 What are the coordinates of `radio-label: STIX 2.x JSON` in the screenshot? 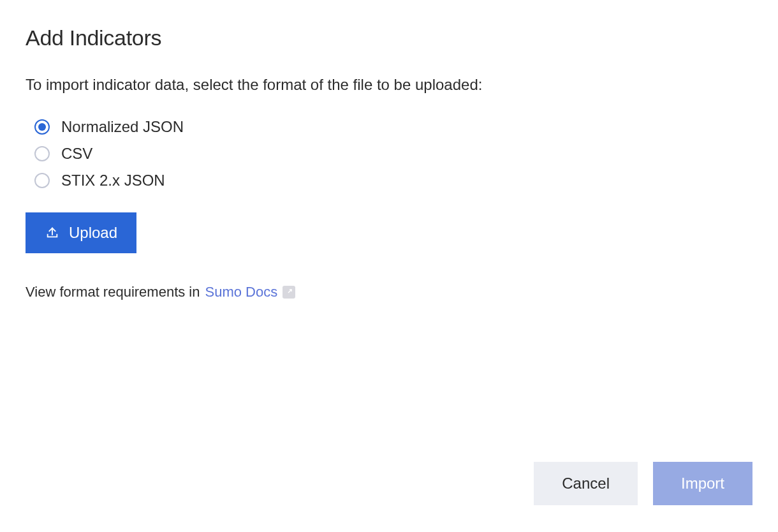 It's located at (114, 181).